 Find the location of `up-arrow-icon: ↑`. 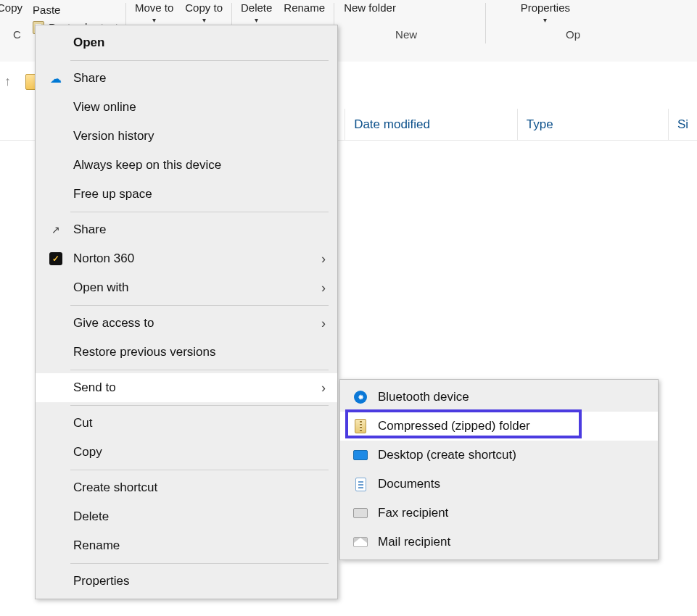

up-arrow-icon: ↑ is located at coordinates (7, 81).